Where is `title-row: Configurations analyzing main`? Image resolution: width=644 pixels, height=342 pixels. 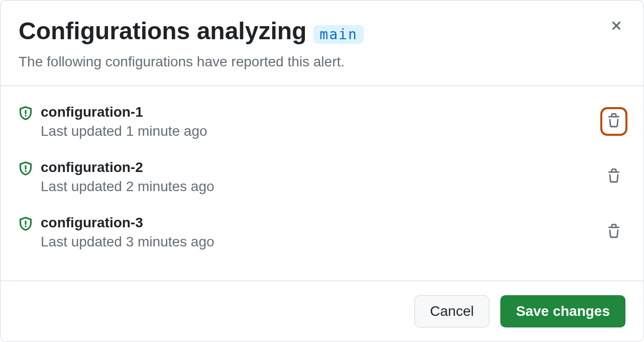 title-row: Configurations analyzing main is located at coordinates (322, 31).